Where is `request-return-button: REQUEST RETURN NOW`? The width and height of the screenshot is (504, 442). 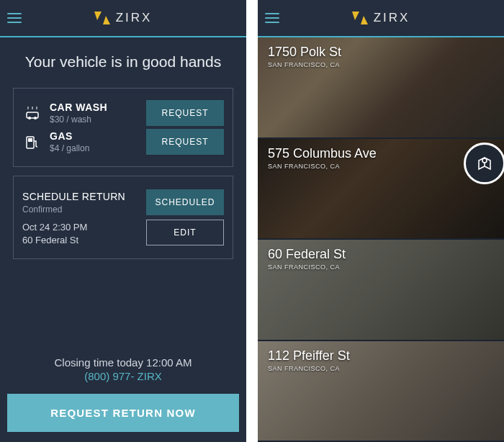 request-return-button: REQUEST RETURN NOW is located at coordinates (123, 413).